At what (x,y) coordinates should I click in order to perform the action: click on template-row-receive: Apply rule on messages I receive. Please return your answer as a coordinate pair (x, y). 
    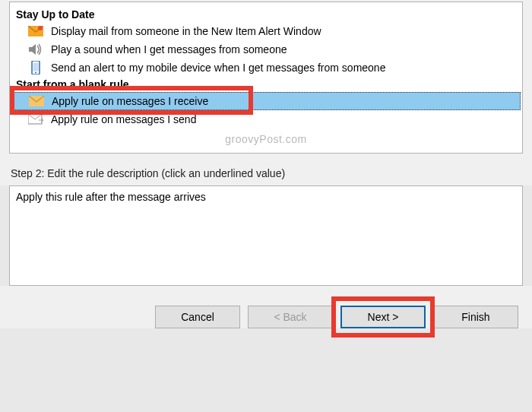
    Looking at the image, I should click on (266, 101).